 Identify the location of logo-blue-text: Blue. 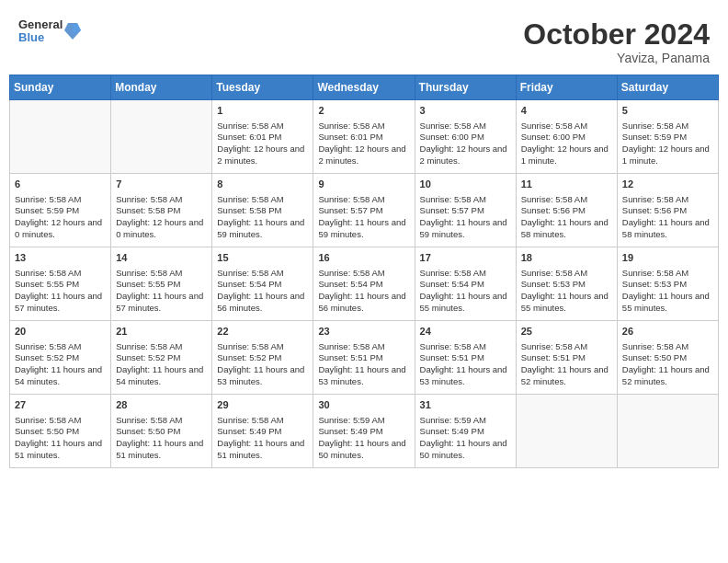
(40, 38).